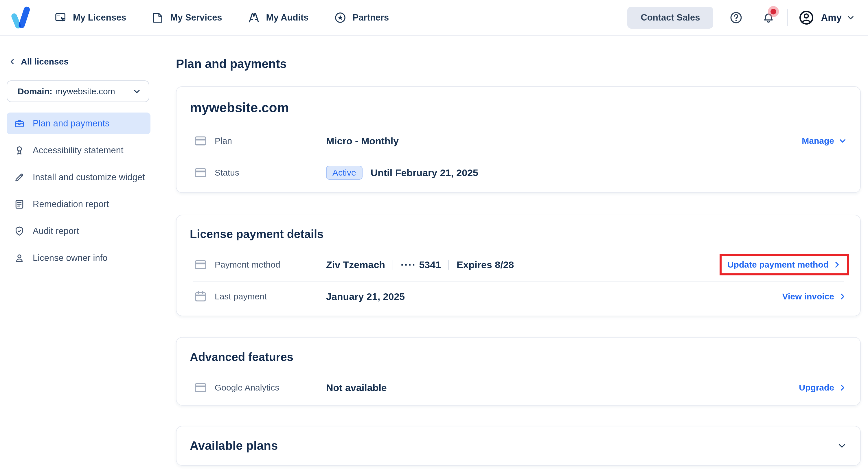 This screenshot has width=868, height=475. What do you see at coordinates (808, 296) in the screenshot?
I see `view-invoice-label: View invoice` at bounding box center [808, 296].